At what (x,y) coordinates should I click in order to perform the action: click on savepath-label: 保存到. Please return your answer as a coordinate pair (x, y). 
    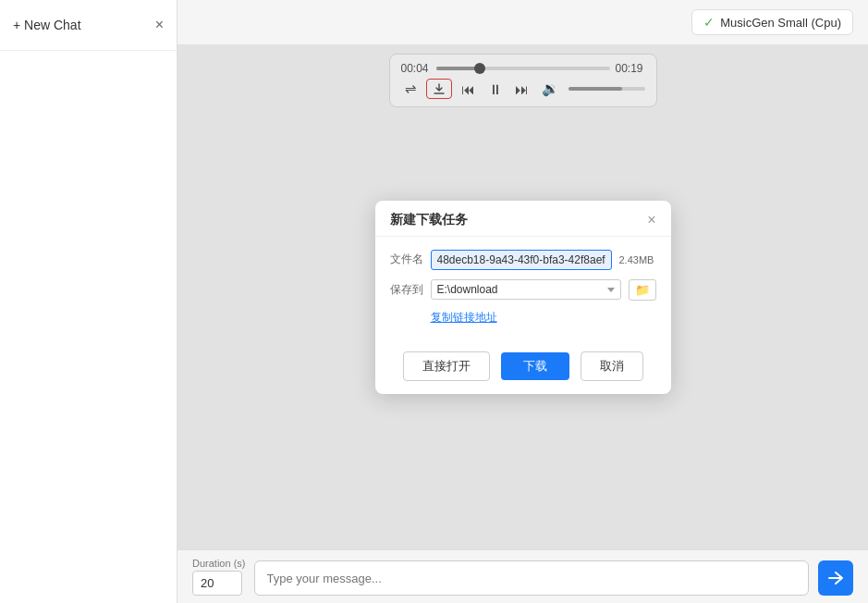
    Looking at the image, I should click on (407, 290).